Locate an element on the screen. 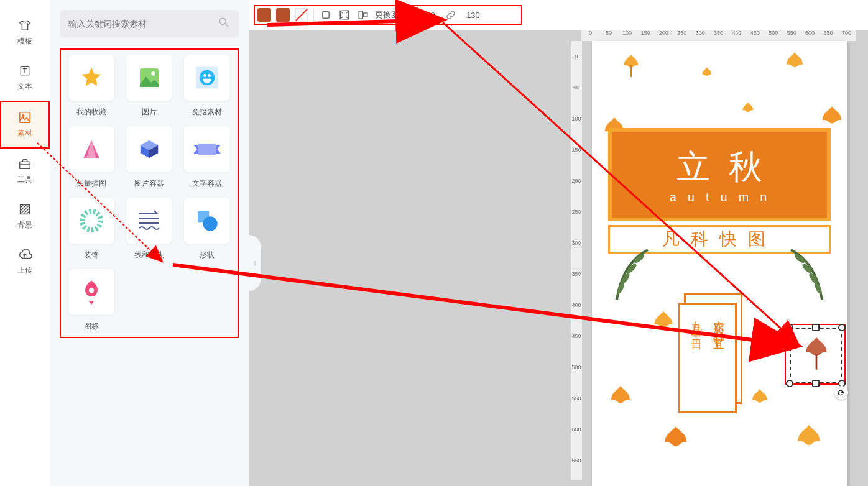 The width and height of the screenshot is (868, 486). rotate-handle: ⟳ is located at coordinates (841, 393).